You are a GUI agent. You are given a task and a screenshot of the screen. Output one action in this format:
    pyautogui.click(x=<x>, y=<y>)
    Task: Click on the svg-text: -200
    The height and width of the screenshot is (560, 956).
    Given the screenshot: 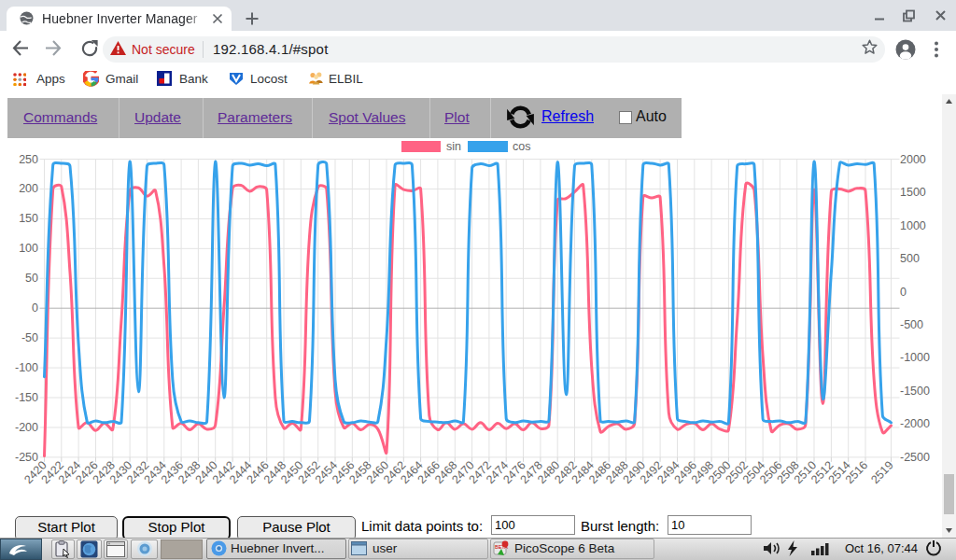 What is the action you would take?
    pyautogui.click(x=26, y=427)
    